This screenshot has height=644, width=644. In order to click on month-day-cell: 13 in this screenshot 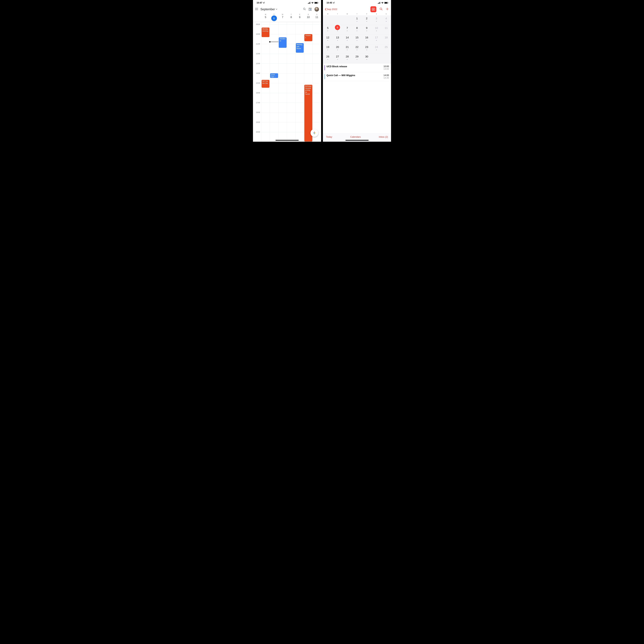, I will do `click(337, 39)`.